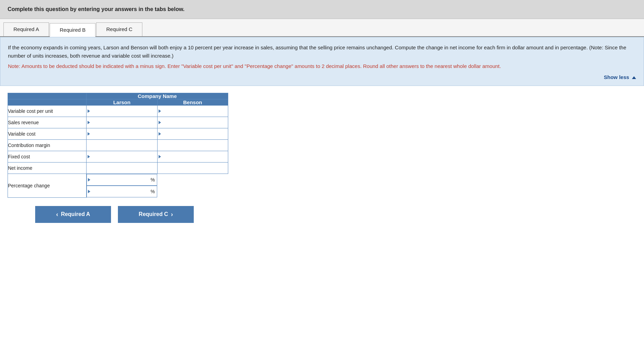 This screenshot has width=644, height=363. Describe the element at coordinates (192, 157) in the screenshot. I see `benson-fixed-cost-cell` at that location.